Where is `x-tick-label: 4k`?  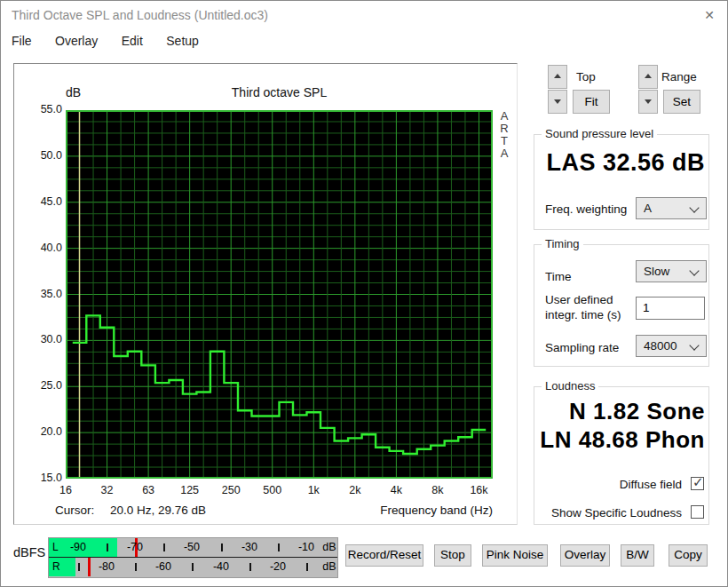
x-tick-label: 4k is located at coordinates (396, 490).